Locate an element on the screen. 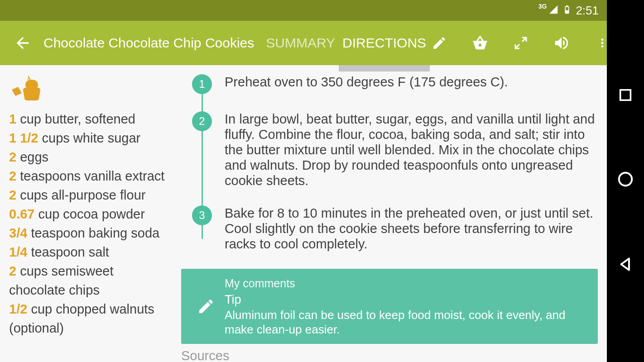 This screenshot has height=362, width=644. app-bar: Chocolate Chocolate Chip Cookies SUMMARY… is located at coordinates (303, 43).